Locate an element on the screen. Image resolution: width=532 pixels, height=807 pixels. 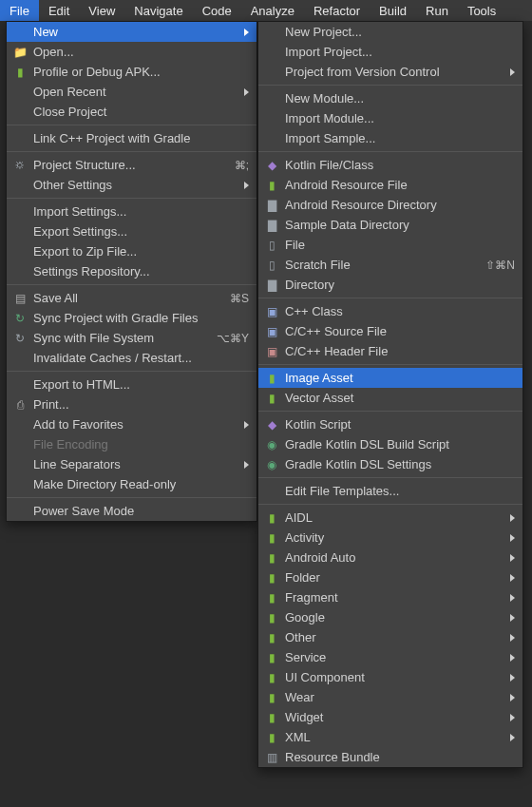
menubar-item-refactor: Refactor is located at coordinates (336, 10).